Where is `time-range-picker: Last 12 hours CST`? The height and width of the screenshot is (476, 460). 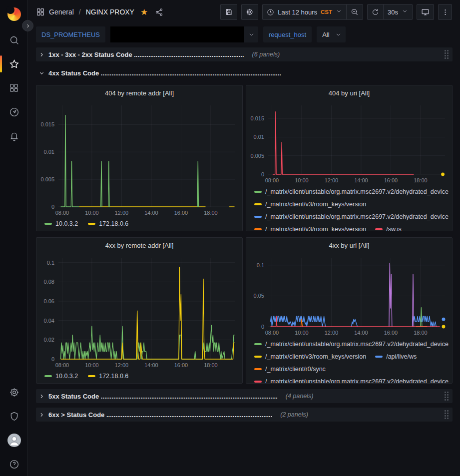 time-range-picker: Last 12 hours CST is located at coordinates (305, 12).